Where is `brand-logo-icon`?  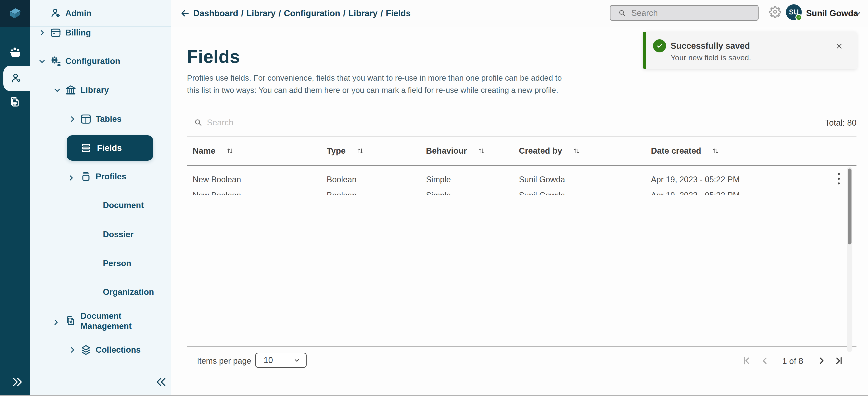
brand-logo-icon is located at coordinates (15, 13).